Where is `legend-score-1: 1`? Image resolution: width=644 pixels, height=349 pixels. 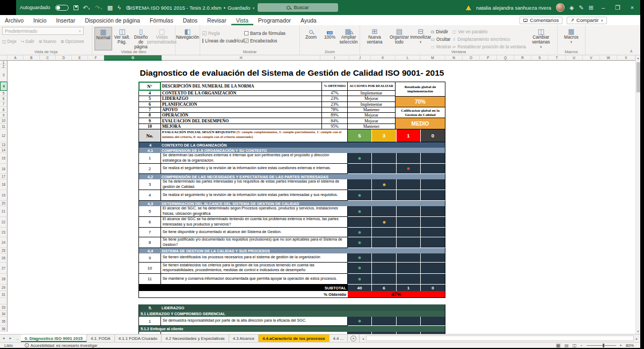
legend-score-1: 1 is located at coordinates (409, 136).